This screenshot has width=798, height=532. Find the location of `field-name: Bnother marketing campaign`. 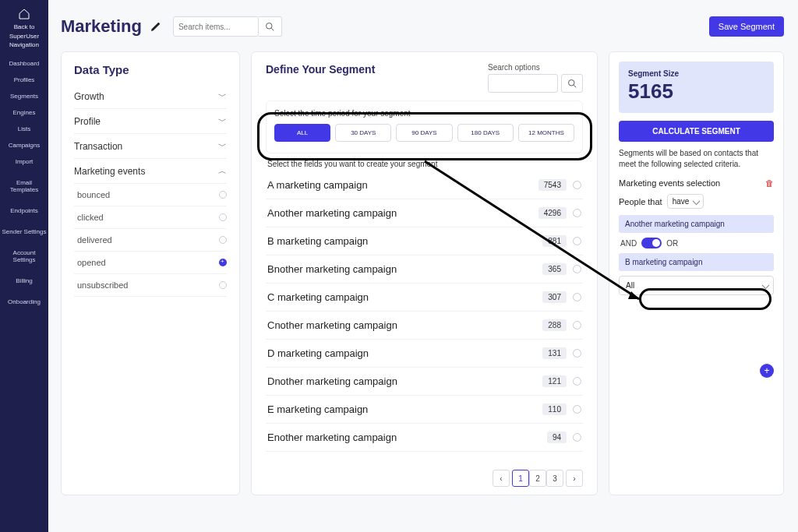

field-name: Bnother marketing campaign is located at coordinates (405, 270).